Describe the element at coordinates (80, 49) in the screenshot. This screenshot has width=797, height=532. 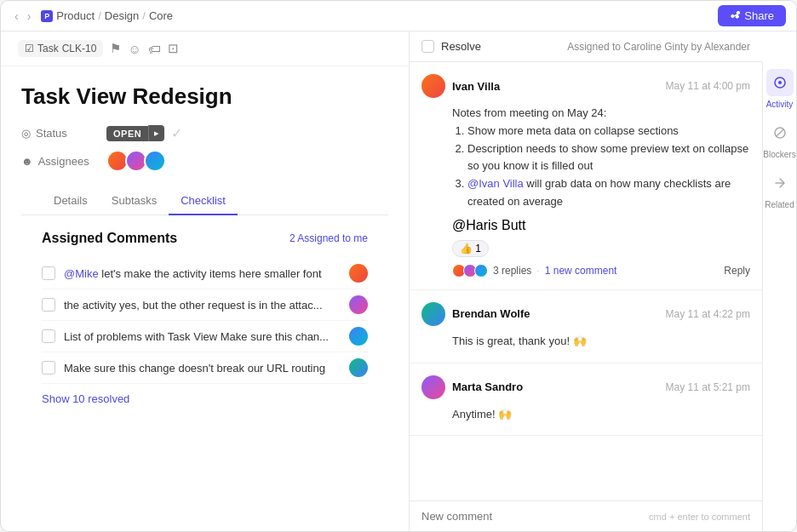
I see `task-id: CLK-10` at that location.